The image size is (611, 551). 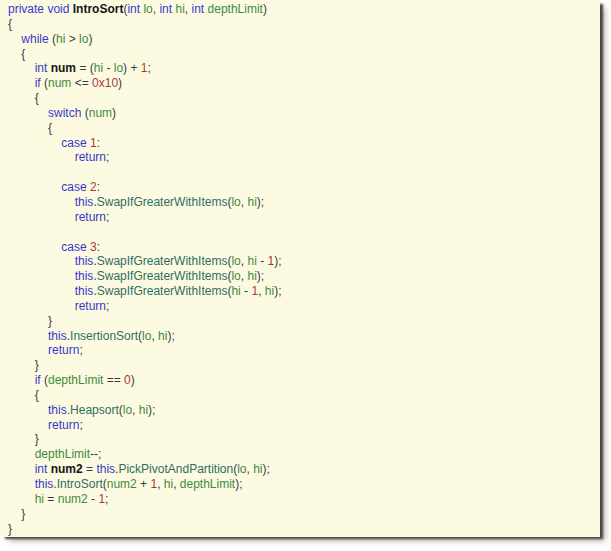 What do you see at coordinates (302, 336) in the screenshot?
I see `code-line: this.InsertionSort(lo, hi);` at bounding box center [302, 336].